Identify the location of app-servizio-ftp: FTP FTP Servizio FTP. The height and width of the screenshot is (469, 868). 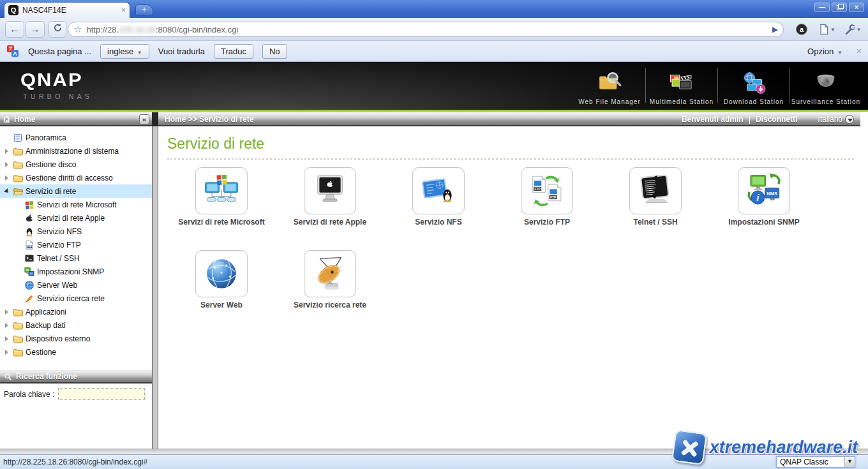
(547, 197).